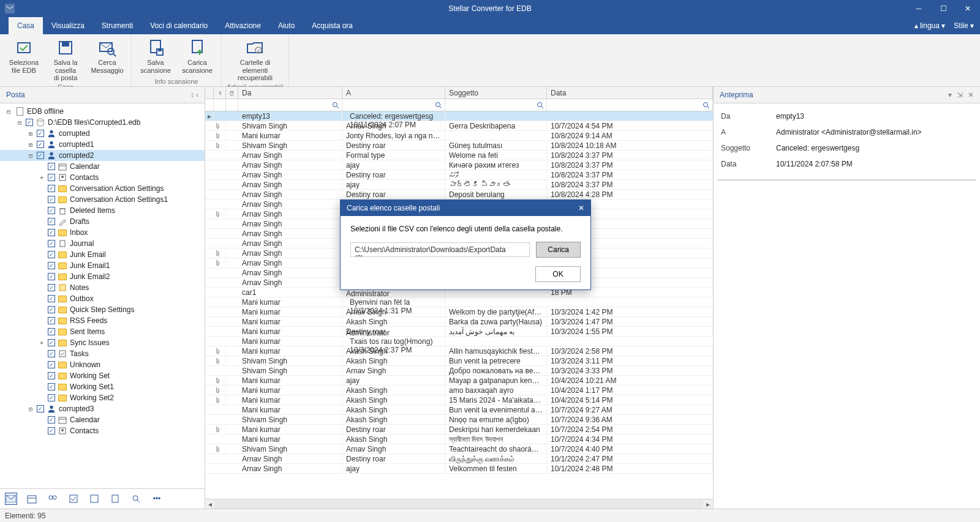  What do you see at coordinates (559, 250) in the screenshot?
I see `load-button: Carica` at bounding box center [559, 250].